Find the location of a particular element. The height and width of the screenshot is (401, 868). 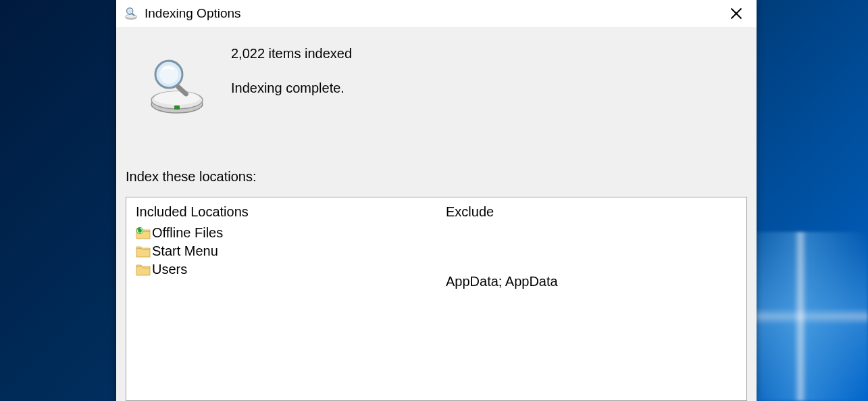

exclude-item: AppData; AppData is located at coordinates (592, 281).